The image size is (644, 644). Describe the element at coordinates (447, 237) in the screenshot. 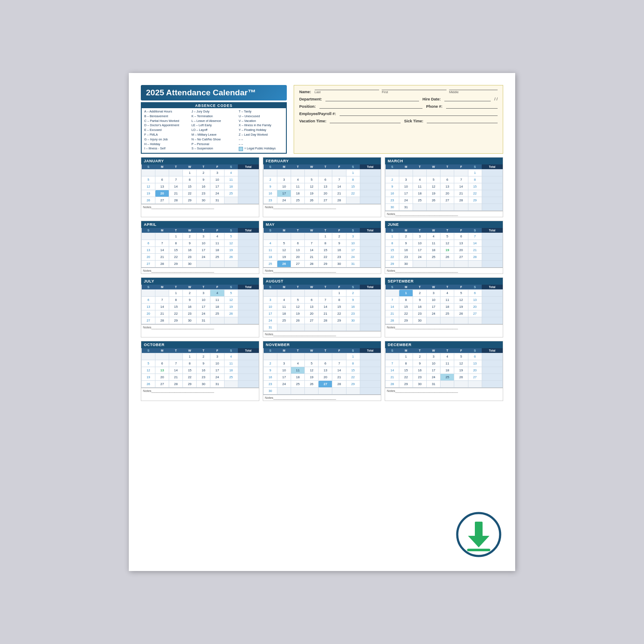

I see `calendar-day: 5` at that location.